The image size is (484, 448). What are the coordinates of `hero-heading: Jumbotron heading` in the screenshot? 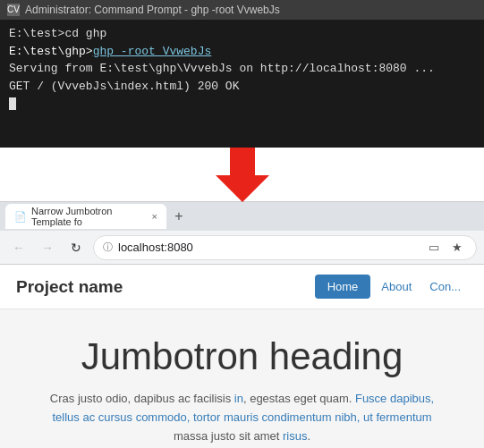 It's located at (242, 357).